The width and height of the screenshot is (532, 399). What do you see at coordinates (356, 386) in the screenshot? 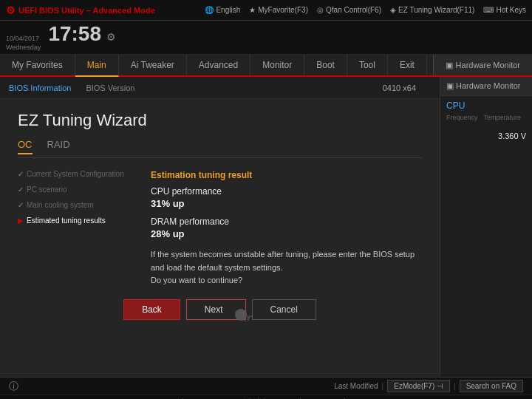
I see `last-modified-label: Last Modified` at bounding box center [356, 386].